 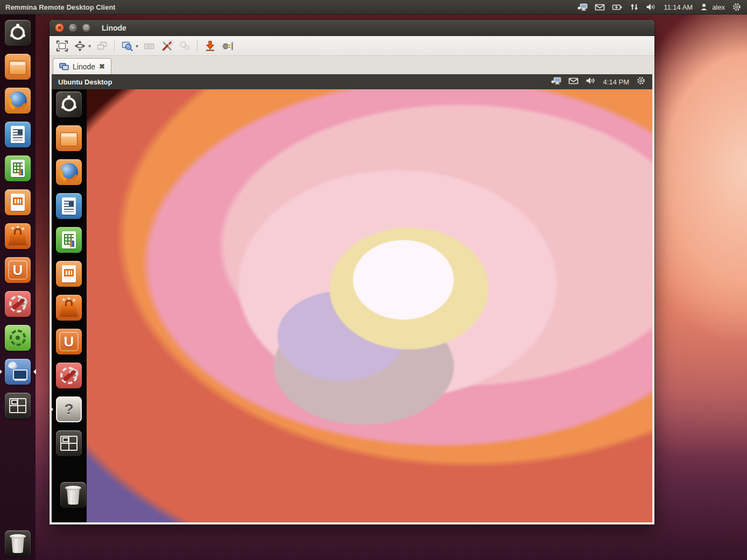 I want to click on remote-top-panel: Ubuntu Desktop 4:14 PM, so click(x=352, y=82).